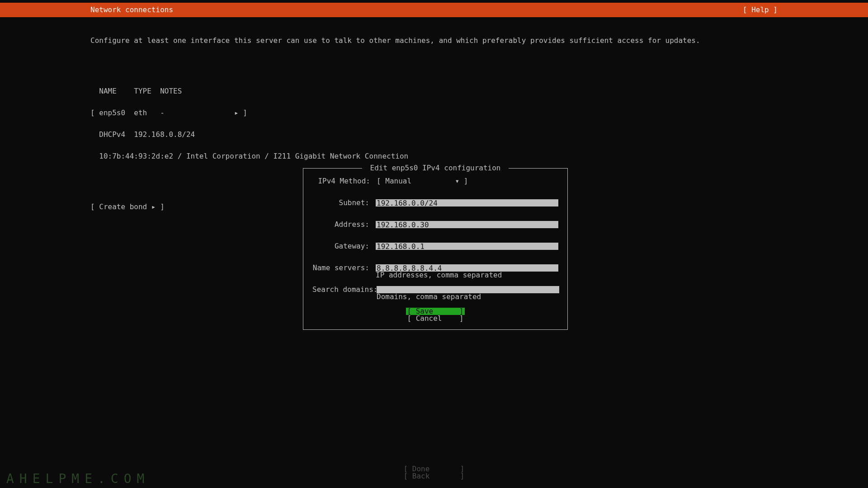 This screenshot has height=488, width=868. Describe the element at coordinates (435, 168) in the screenshot. I see `dialog-title: Edit enp5s0 IPv4 configuration` at that location.